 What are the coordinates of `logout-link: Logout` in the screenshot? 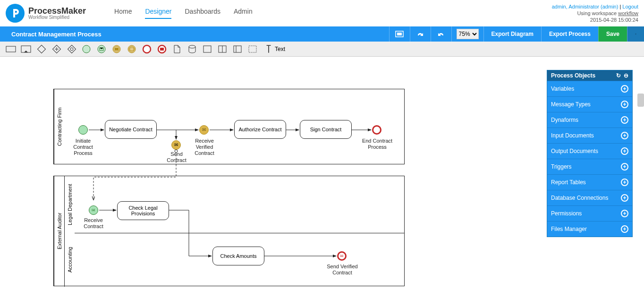 It's located at (630, 7).